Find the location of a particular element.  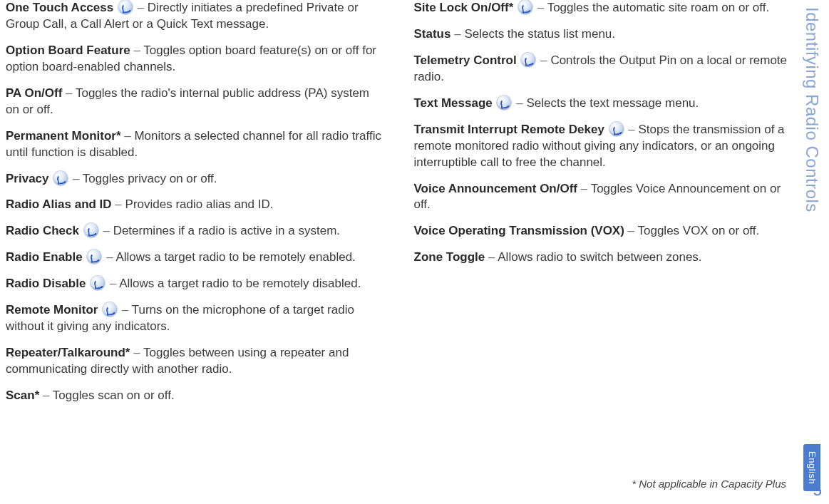

side-tab: Identifying Radio Controls English is located at coordinates (812, 250).